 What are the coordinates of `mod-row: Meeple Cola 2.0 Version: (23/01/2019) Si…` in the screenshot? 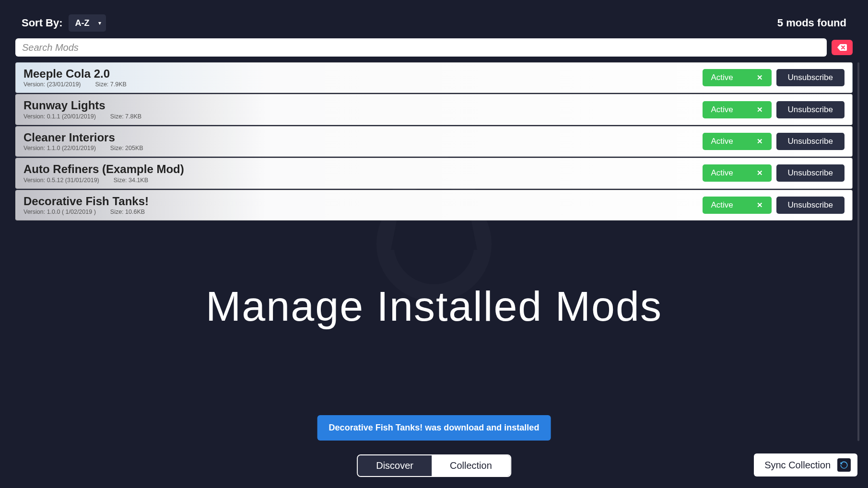 It's located at (434, 78).